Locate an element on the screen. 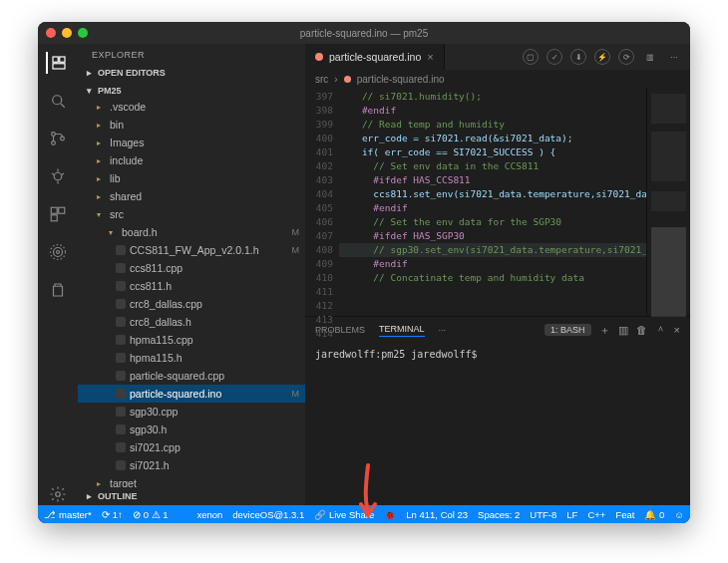  breadcrumb-segment: particle-squared.ino is located at coordinates (401, 80).